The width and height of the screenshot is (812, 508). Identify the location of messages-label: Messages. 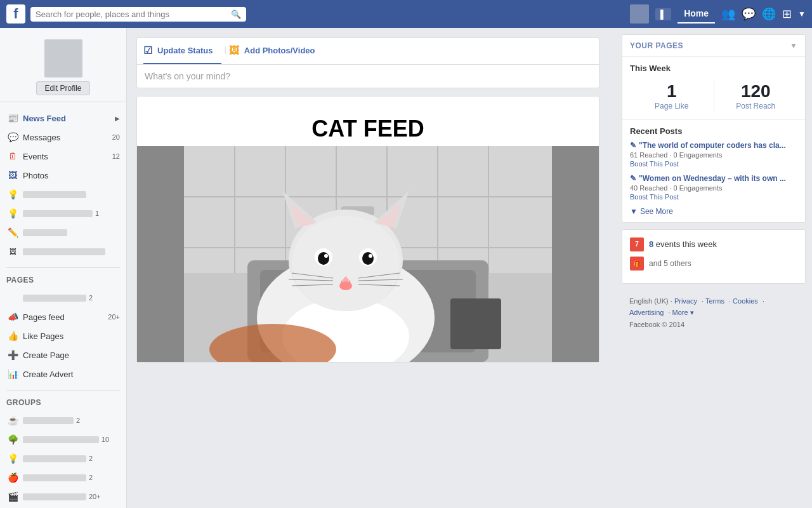
(66, 137).